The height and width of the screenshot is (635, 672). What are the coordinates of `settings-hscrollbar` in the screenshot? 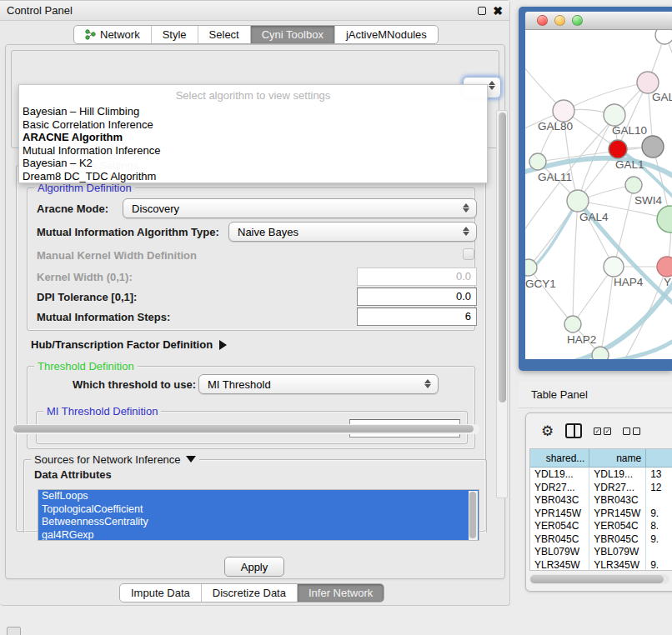 It's located at (246, 429).